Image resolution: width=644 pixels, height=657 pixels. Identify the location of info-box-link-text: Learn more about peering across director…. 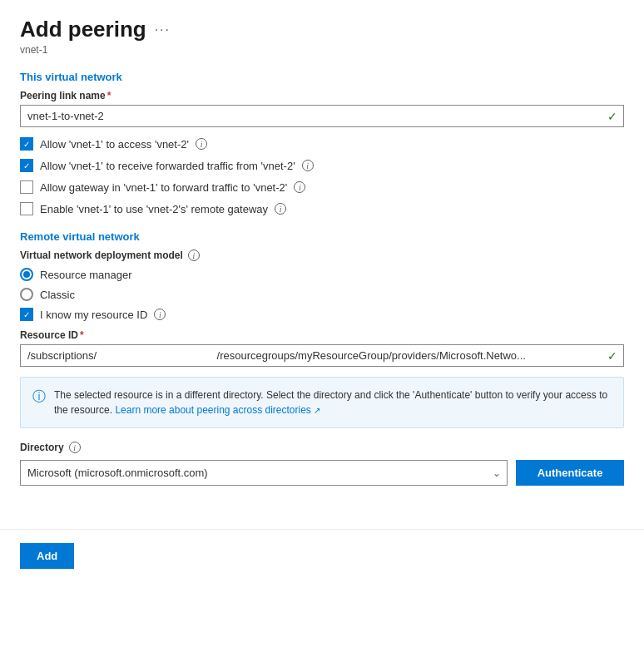
(213, 410).